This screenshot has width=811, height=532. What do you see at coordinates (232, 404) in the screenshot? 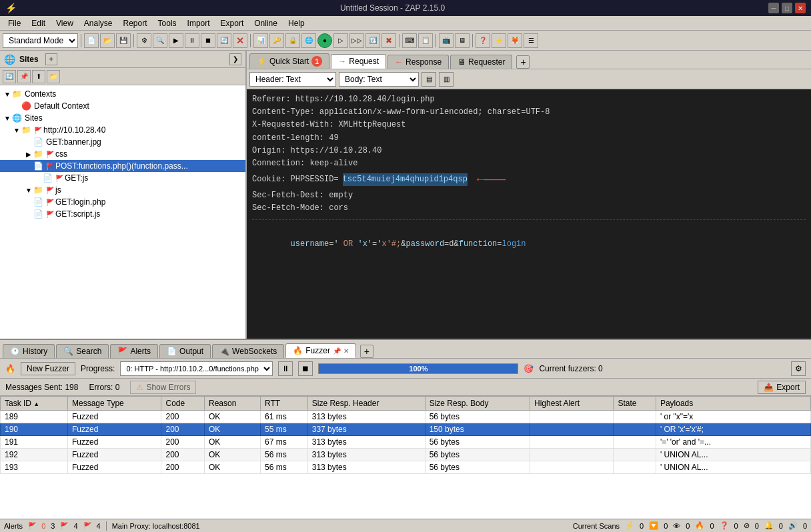
I see `col-reason: Reason` at bounding box center [232, 404].